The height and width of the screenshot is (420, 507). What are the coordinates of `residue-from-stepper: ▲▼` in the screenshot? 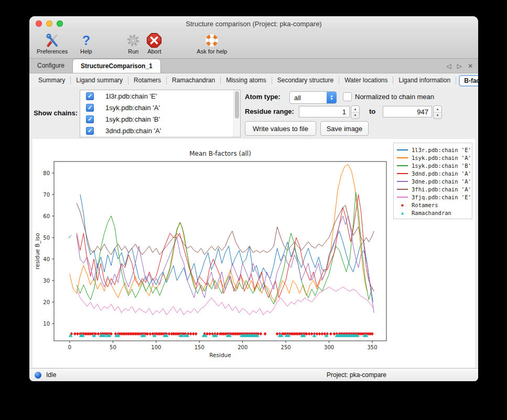 It's located at (355, 112).